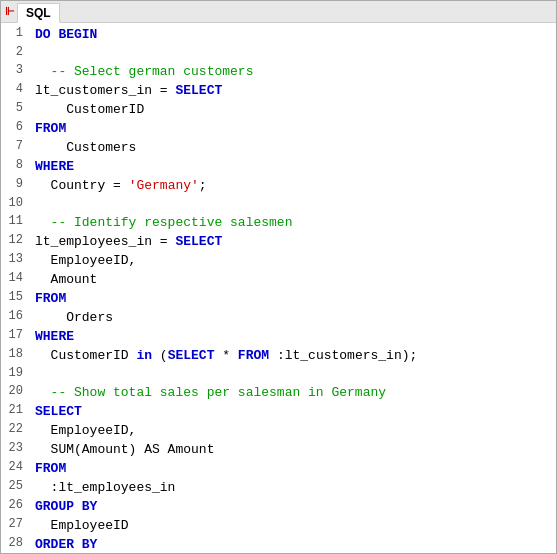  What do you see at coordinates (294, 186) in the screenshot?
I see `line-content: Country = 'Germany';` at bounding box center [294, 186].